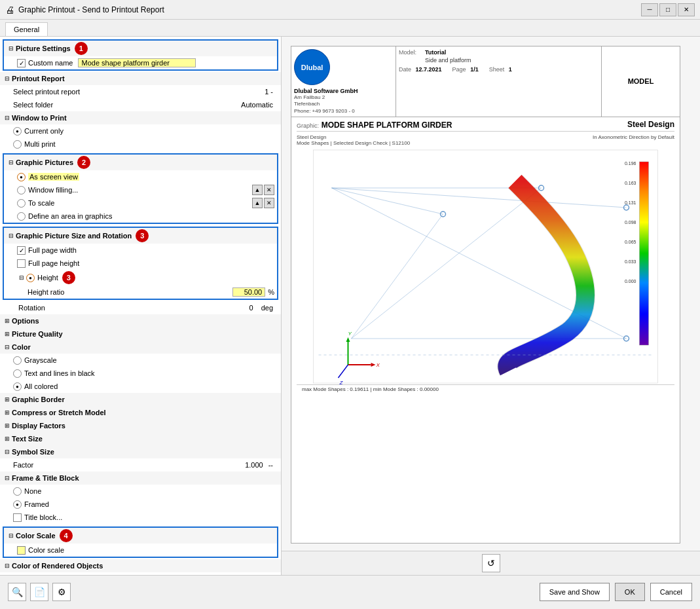 The image size is (700, 609). Describe the element at coordinates (350, 334) in the screenshot. I see `svg-text: Y` at that location.